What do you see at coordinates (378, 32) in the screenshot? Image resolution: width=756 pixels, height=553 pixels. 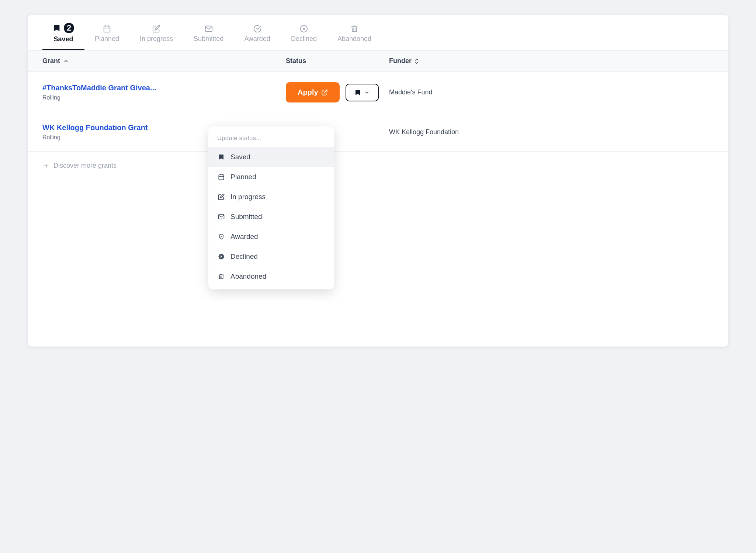 I see `tab-bar: 2 Saved Planned In progress` at bounding box center [378, 32].